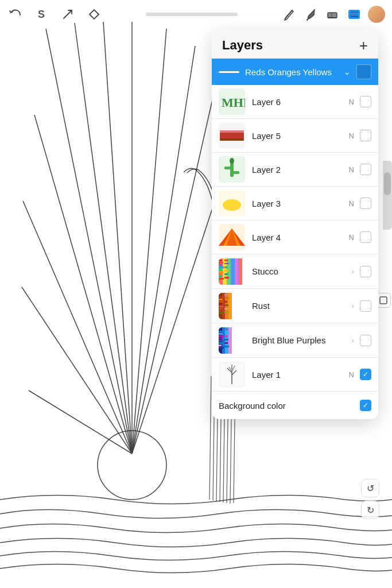 Image resolution: width=392 pixels, height=588 pixels. What do you see at coordinates (302, 271) in the screenshot?
I see `stucco-name: Stucco` at bounding box center [302, 271].